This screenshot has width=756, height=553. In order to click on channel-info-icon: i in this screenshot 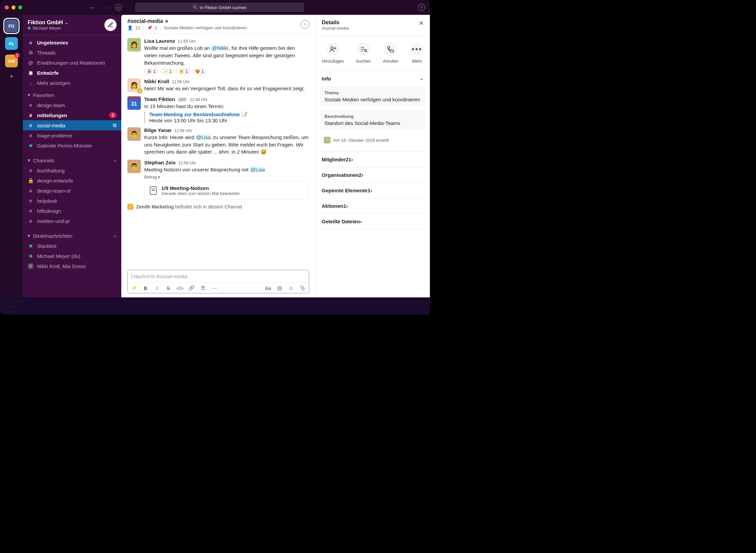, I will do `click(305, 24)`.